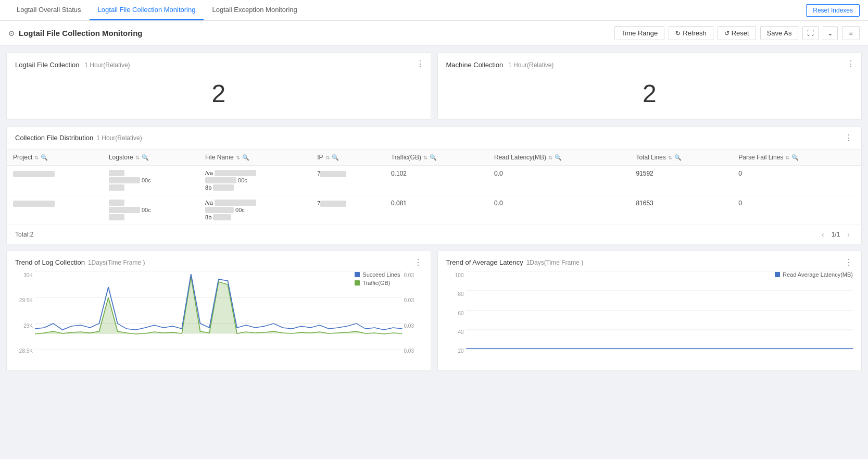  I want to click on time-range-label: Time Range, so click(639, 33).